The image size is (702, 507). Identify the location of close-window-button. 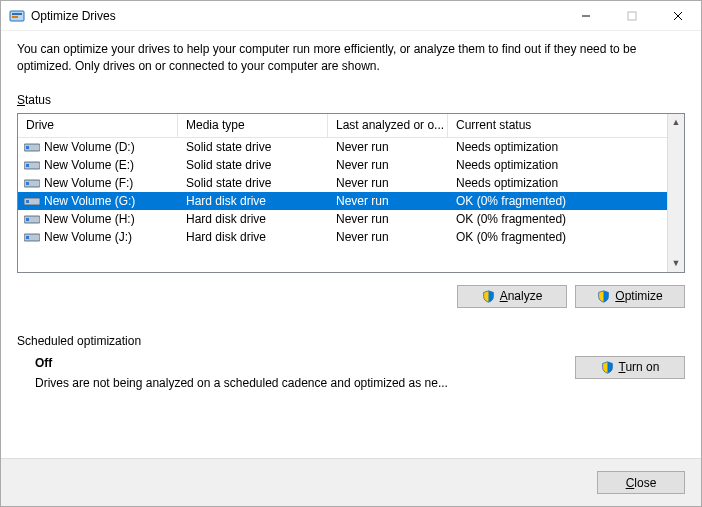
(678, 16).